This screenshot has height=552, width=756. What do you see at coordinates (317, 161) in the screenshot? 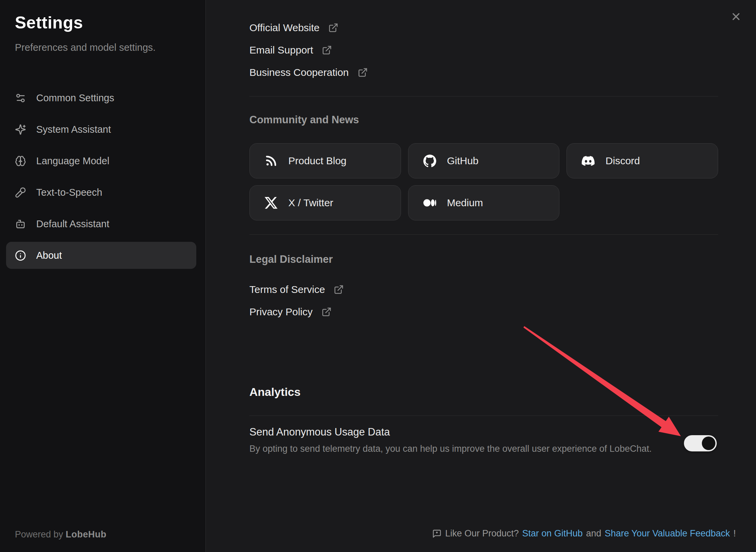
I see `button-label: Product Blog` at bounding box center [317, 161].